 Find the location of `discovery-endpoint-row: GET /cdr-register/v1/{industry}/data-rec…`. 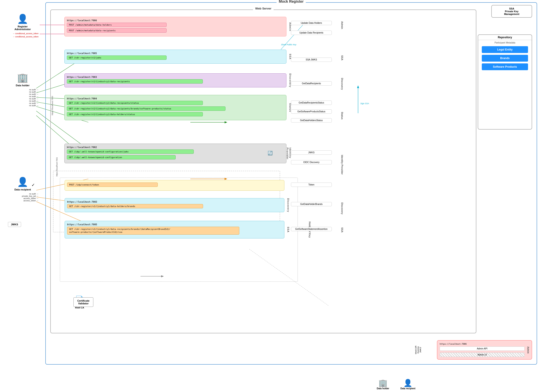

discovery-endpoint-row: GET /cdr-register/v1/{industry}/data-rec… is located at coordinates (171, 81).